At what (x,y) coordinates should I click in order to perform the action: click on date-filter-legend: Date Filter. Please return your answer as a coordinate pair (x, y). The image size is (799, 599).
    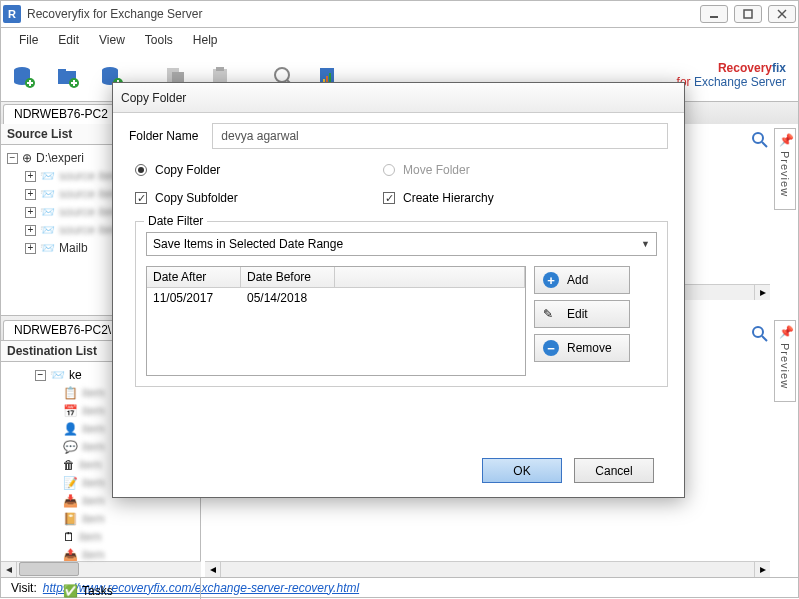
    Looking at the image, I should click on (176, 221).